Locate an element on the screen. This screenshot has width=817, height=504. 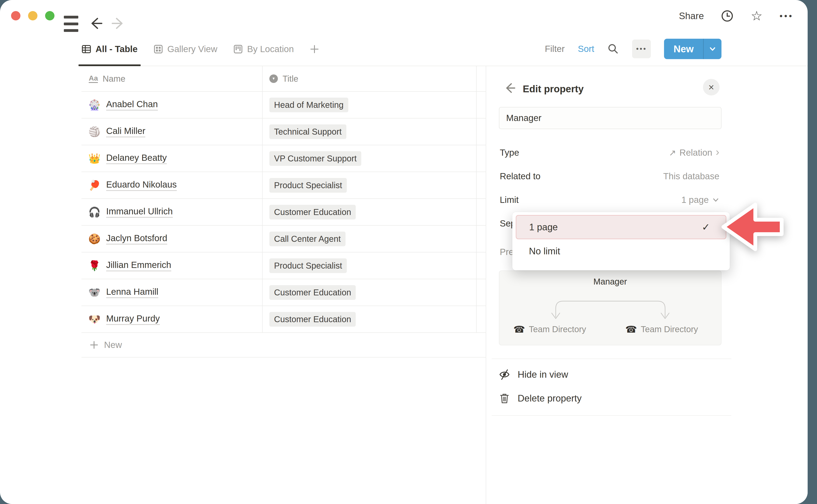
annotation-arrow-left is located at coordinates (757, 228).